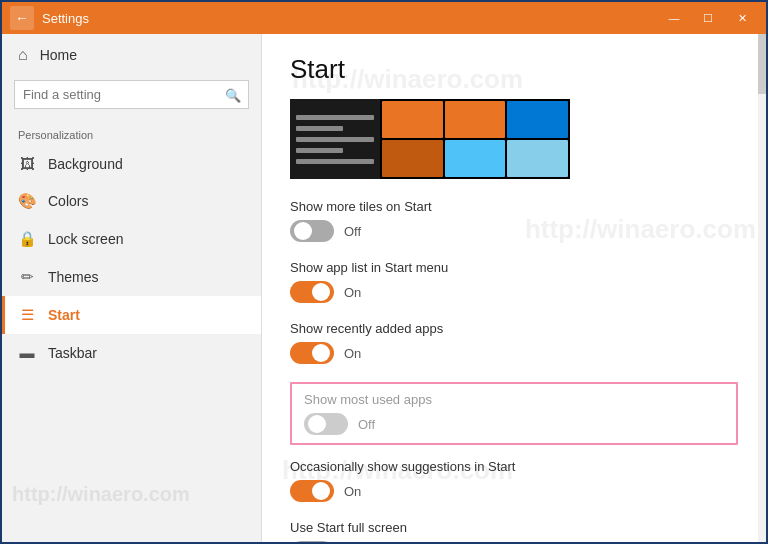  What do you see at coordinates (366, 424) in the screenshot?
I see `toggle-state-show-most-used: Off` at bounding box center [366, 424].